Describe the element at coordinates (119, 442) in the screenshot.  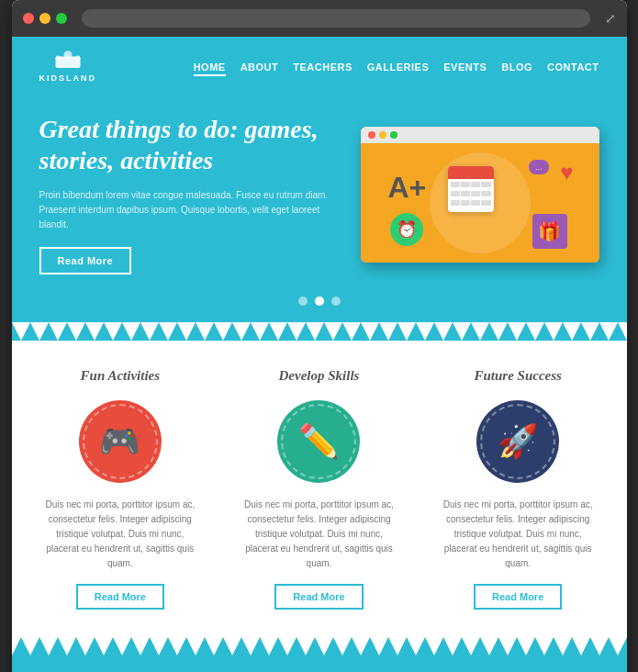
I see `gamepad-icon: 🎮` at that location.